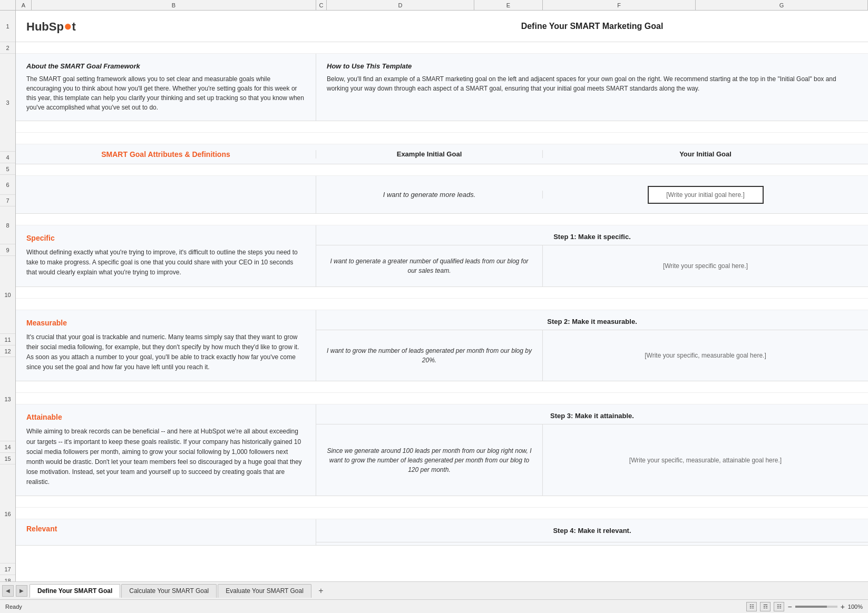 The height and width of the screenshot is (613, 868). What do you see at coordinates (706, 195) in the screenshot?
I see `your-initial-goal-input: [Write your initial goal here.]` at bounding box center [706, 195].